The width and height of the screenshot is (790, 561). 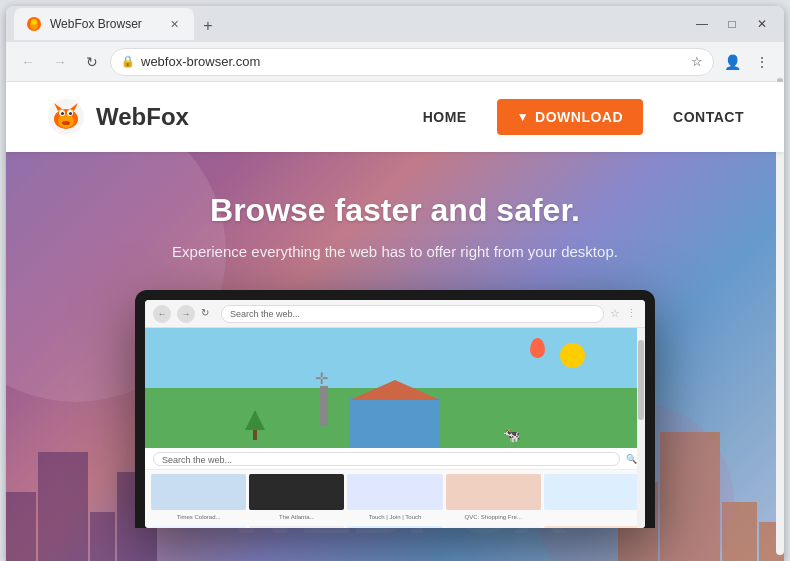 I want to click on mock-thumb-labels-top: Times Colorad... The Atlanta... Touch | …, so click(x=395, y=517).